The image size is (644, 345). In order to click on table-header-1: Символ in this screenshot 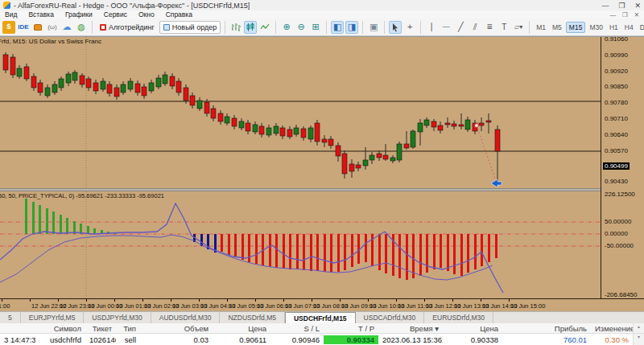, I will do `click(60, 328)`.